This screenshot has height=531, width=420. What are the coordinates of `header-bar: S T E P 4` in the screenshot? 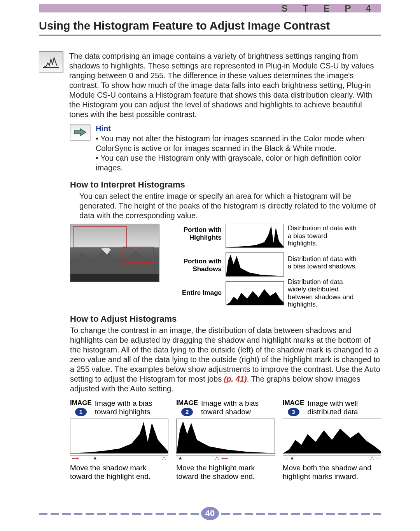 It's located at (210, 8).